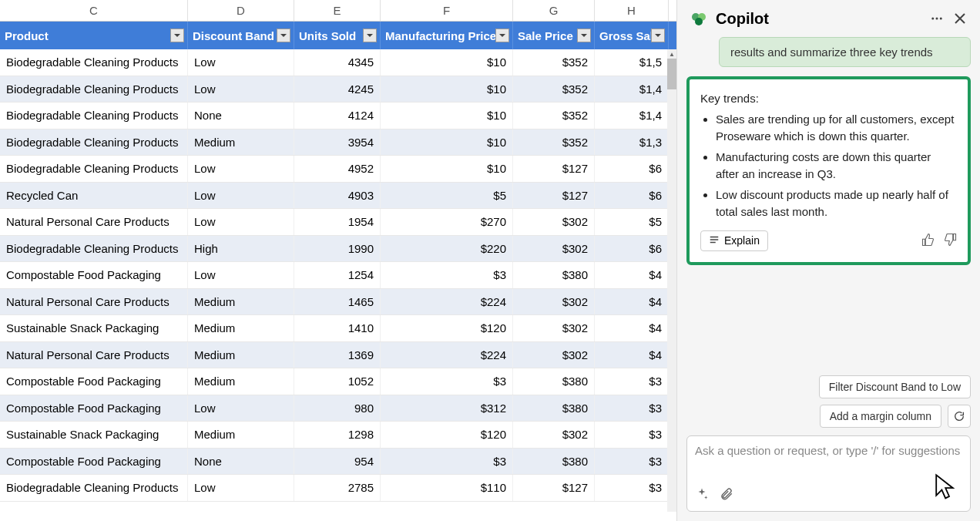 The height and width of the screenshot is (521, 980). I want to click on filter-button-product, so click(177, 35).